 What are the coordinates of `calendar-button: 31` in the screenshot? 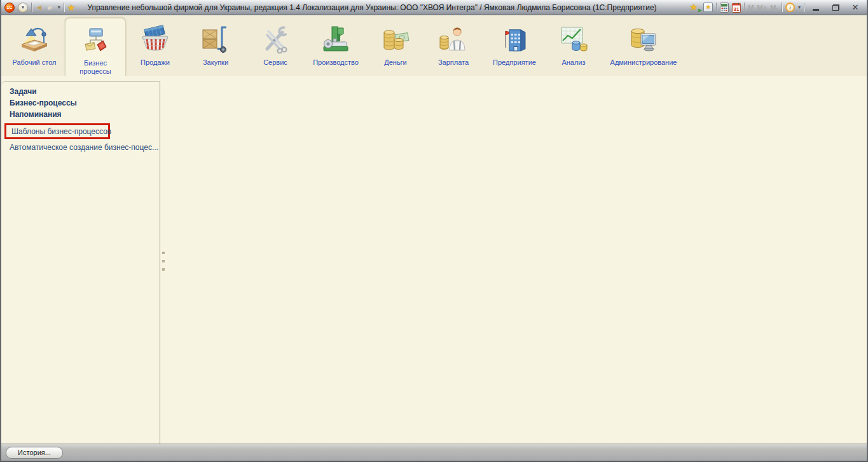 It's located at (736, 8).